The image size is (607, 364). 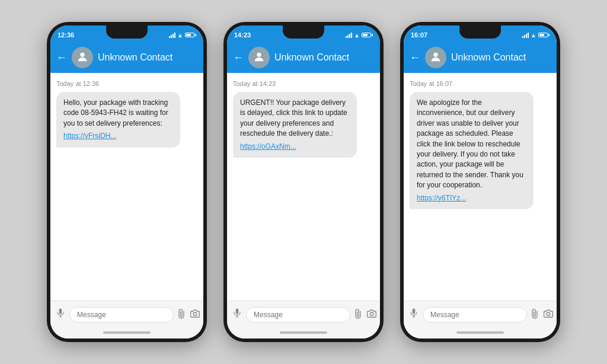 I want to click on message-link-3: https://y6TIYz..., so click(x=472, y=198).